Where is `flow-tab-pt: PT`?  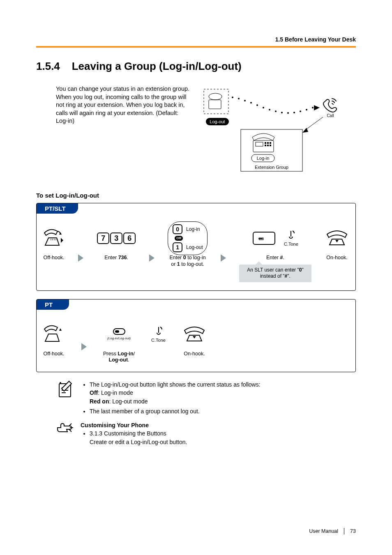
flow-tab-pt: PT is located at coordinates (53, 305).